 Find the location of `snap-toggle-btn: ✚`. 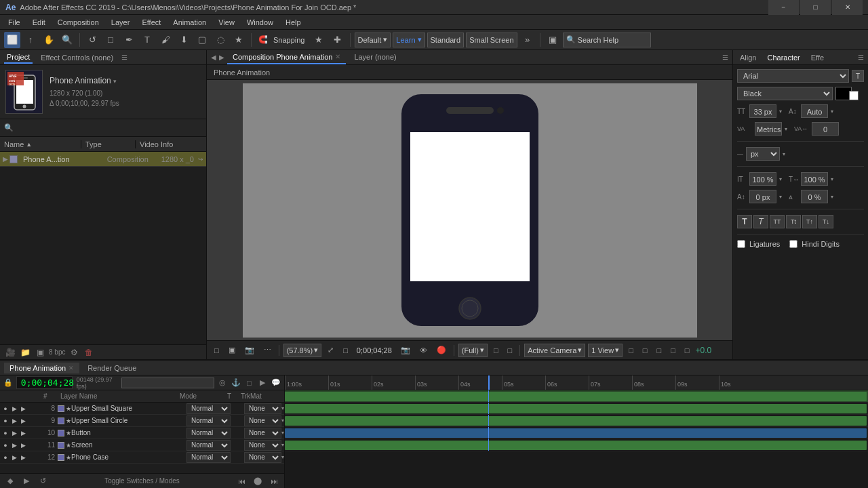

snap-toggle-btn: ✚ is located at coordinates (338, 40).